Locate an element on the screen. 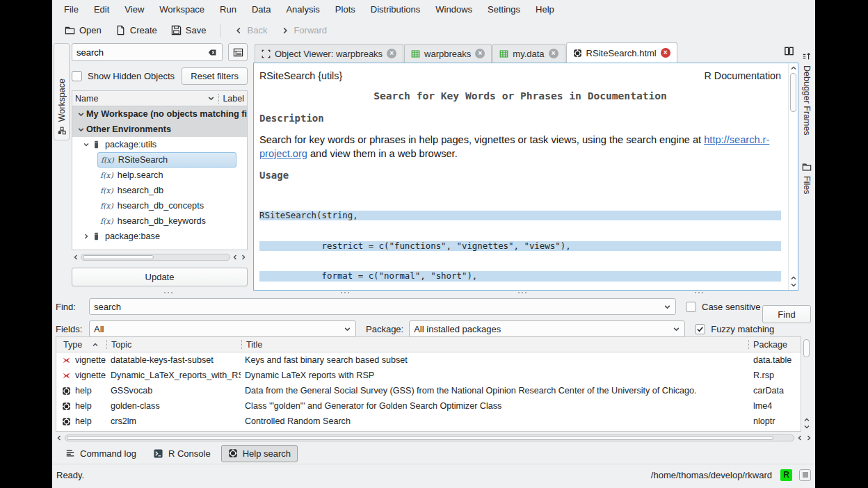  open-label: Open is located at coordinates (90, 31).